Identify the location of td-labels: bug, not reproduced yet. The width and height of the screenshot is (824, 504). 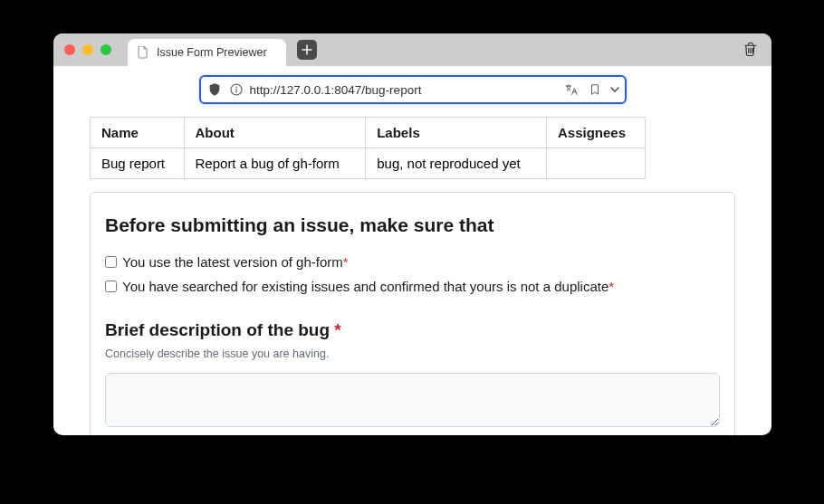
(456, 164).